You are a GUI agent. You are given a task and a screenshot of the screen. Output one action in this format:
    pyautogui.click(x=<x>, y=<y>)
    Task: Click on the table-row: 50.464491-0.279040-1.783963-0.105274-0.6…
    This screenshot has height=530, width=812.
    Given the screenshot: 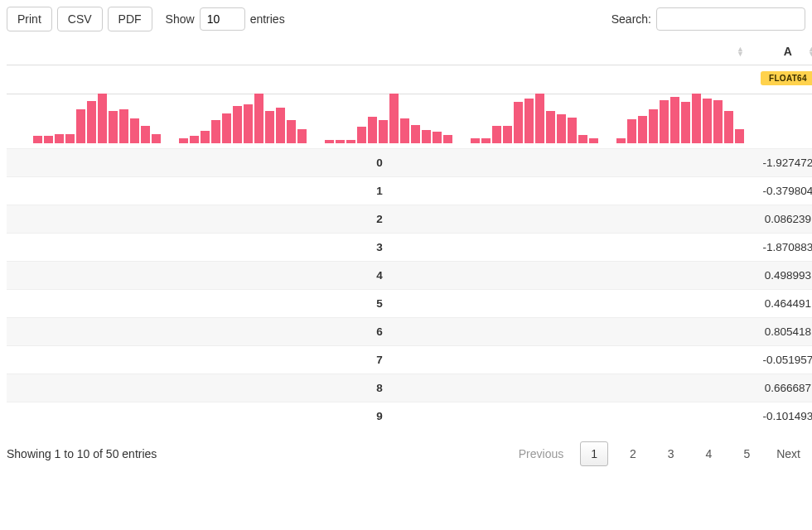 What is the action you would take?
    pyautogui.click(x=409, y=304)
    